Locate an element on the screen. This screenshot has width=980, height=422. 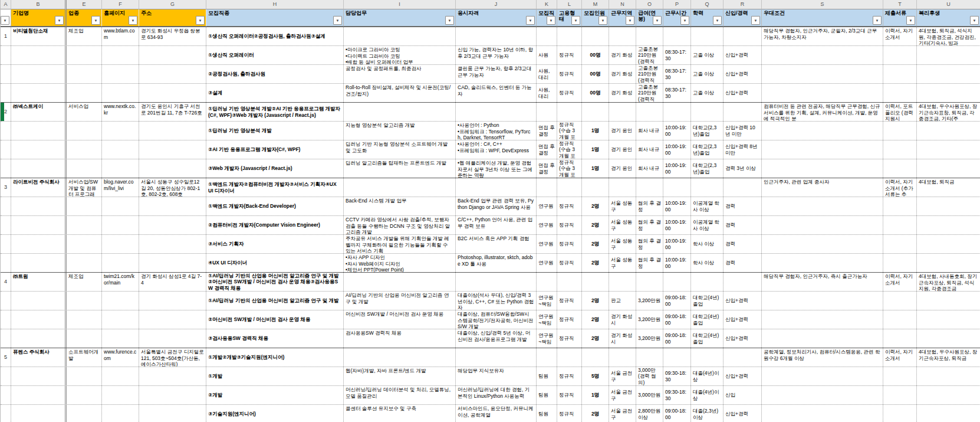
cell-M-row7: 1명 is located at coordinates (596, 150).